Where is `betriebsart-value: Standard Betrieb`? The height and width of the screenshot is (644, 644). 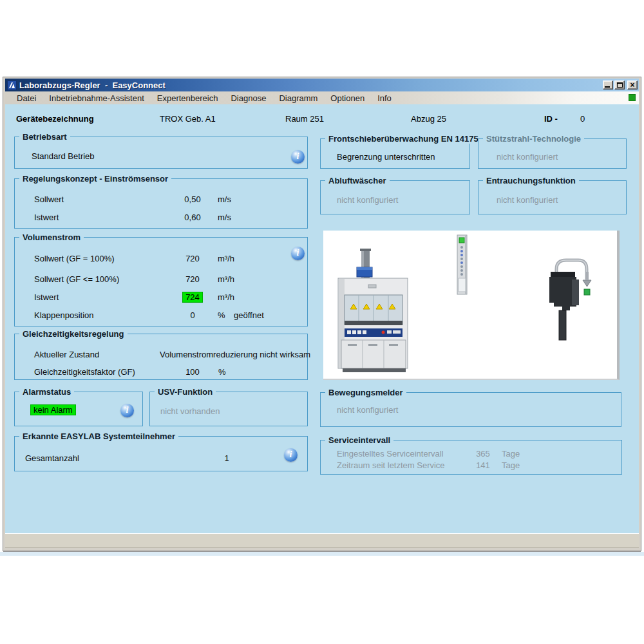
betriebsart-value: Standard Betrieb is located at coordinates (63, 156).